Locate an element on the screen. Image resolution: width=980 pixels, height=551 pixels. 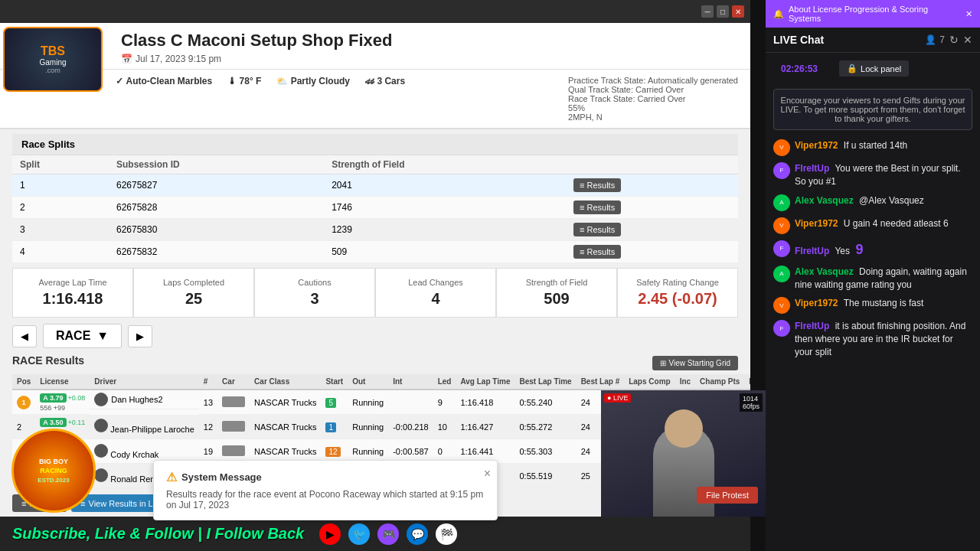
notification-text: About License Progression & Scoring Syst… is located at coordinates (874, 14).